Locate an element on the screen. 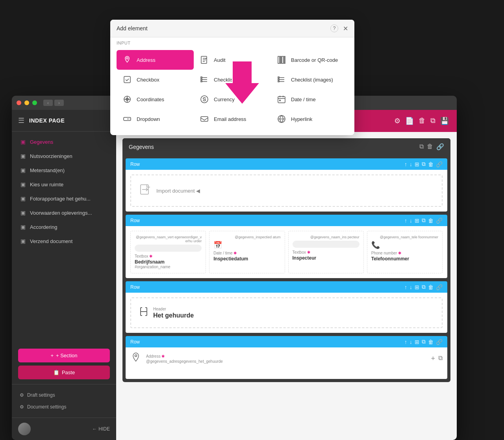 This screenshot has height=440, width=504. field-type-3: Textbox ✱ is located at coordinates (326, 252).